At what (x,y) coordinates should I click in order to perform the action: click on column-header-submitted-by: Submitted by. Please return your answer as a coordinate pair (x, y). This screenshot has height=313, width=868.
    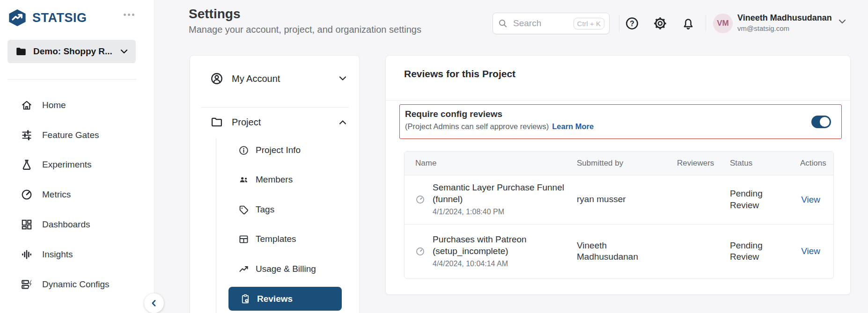
    Looking at the image, I should click on (619, 163).